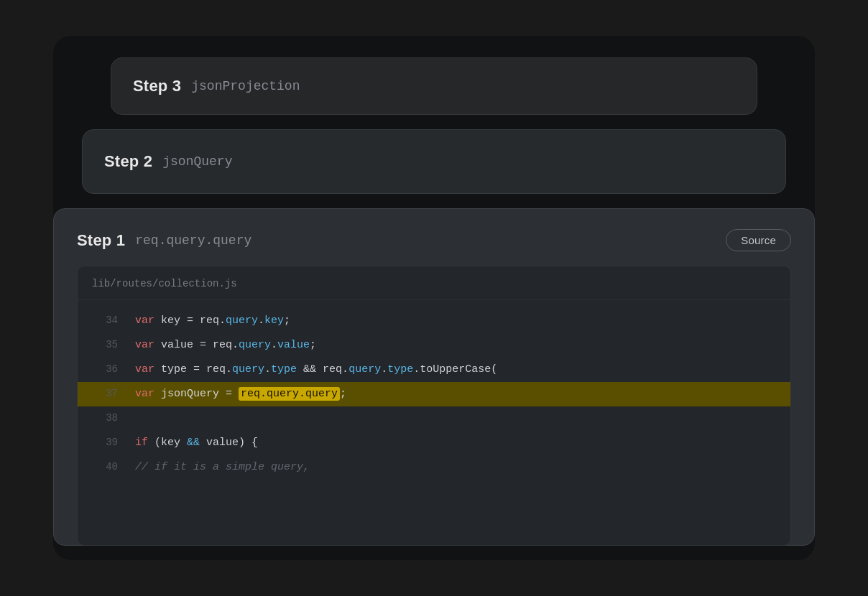 This screenshot has width=868, height=596. Describe the element at coordinates (105, 370) in the screenshot. I see `line-num-36: 36` at that location.